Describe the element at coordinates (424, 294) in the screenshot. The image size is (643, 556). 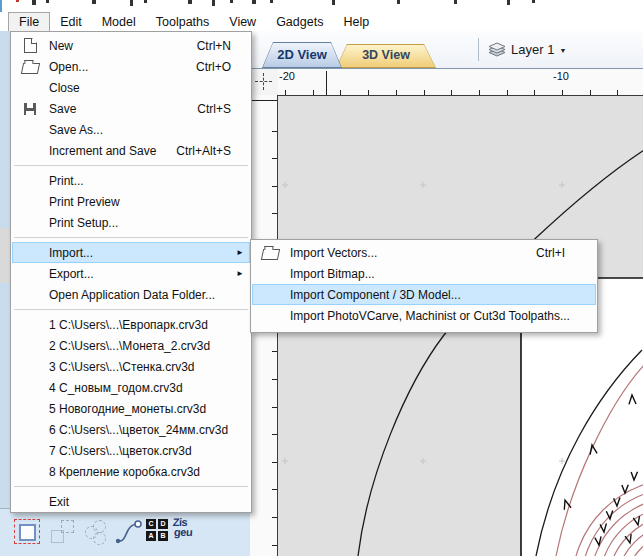
I see `import-submenu-item: Import Component / 3D Model...` at that location.